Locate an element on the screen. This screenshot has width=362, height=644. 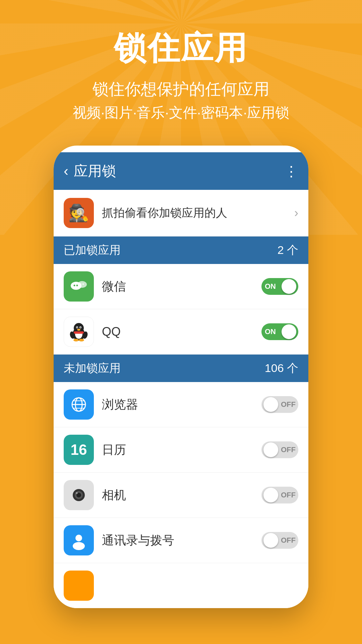
wechat-toggle-knob is located at coordinates (289, 286).